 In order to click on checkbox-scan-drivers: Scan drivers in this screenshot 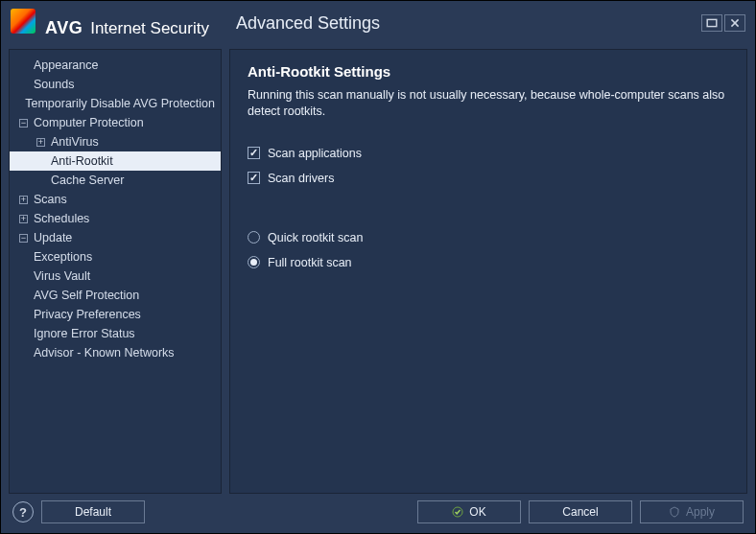, I will do `click(488, 178)`.